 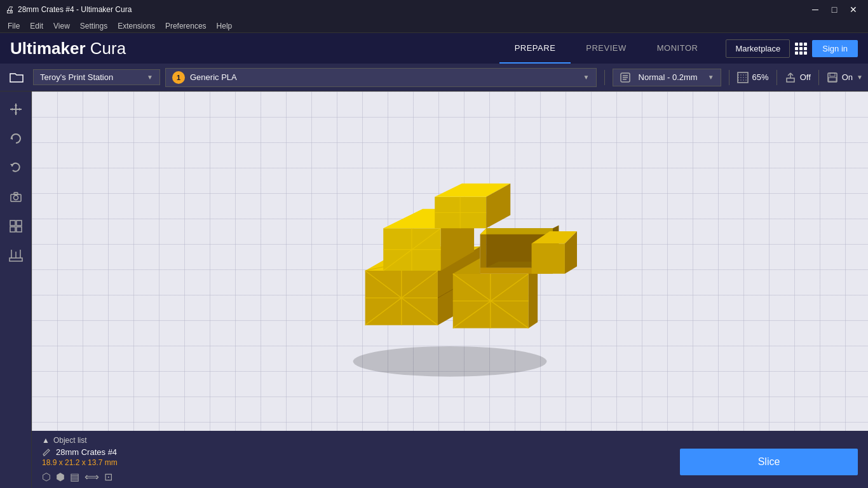 What do you see at coordinates (94, 26) in the screenshot?
I see `menu-settings: Settings` at bounding box center [94, 26].